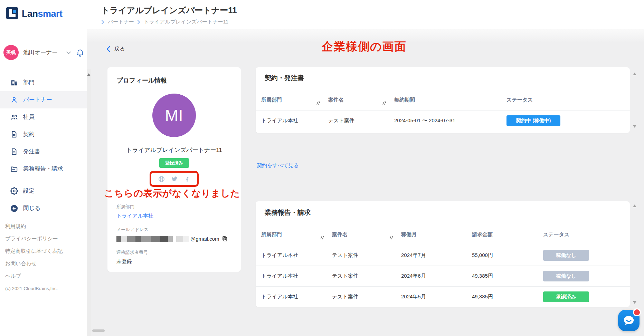 This screenshot has width=644, height=336. Describe the element at coordinates (508, 256) in the screenshot. I see `cell-amount: 55,000円` at that location.